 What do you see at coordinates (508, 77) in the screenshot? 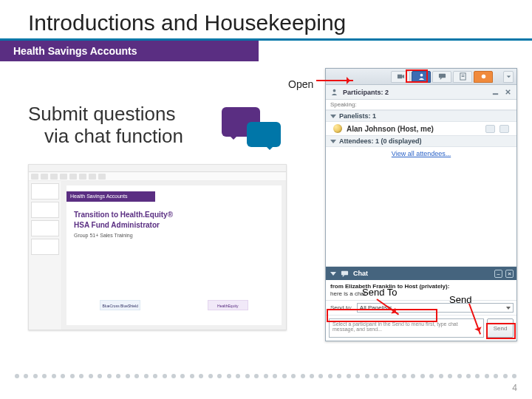
I see `tab-dropdown-icon` at bounding box center [508, 77].